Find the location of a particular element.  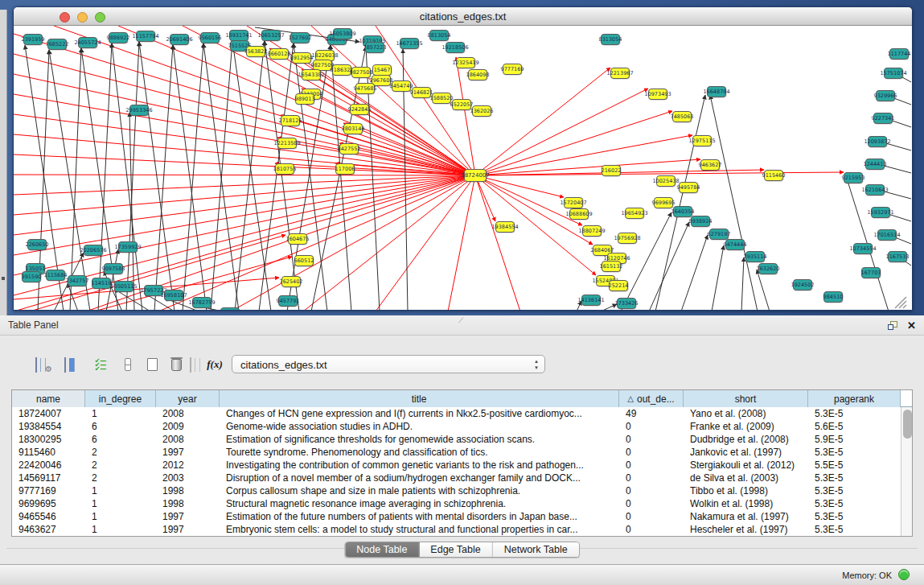

graph-node: 8454749 is located at coordinates (401, 86).